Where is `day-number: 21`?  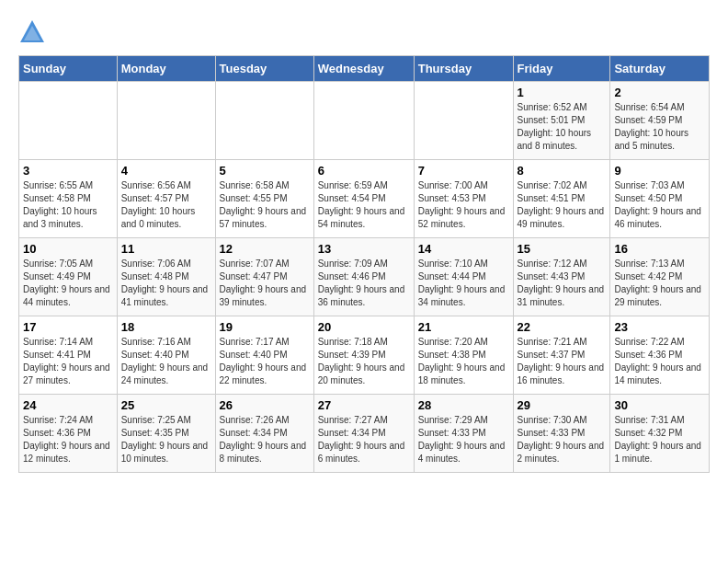
day-number: 21 is located at coordinates (463, 327).